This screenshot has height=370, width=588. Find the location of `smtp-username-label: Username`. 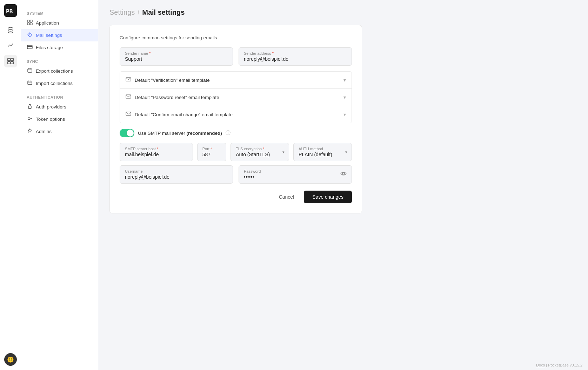

smtp-username-label: Username is located at coordinates (176, 171).